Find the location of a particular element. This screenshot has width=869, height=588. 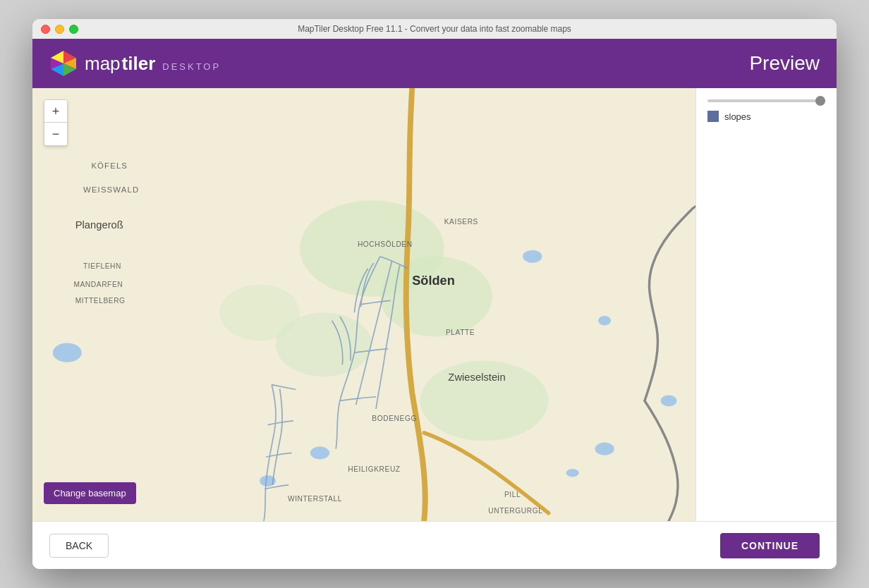

logo-desktop-label: DESKTOP is located at coordinates (192, 66).